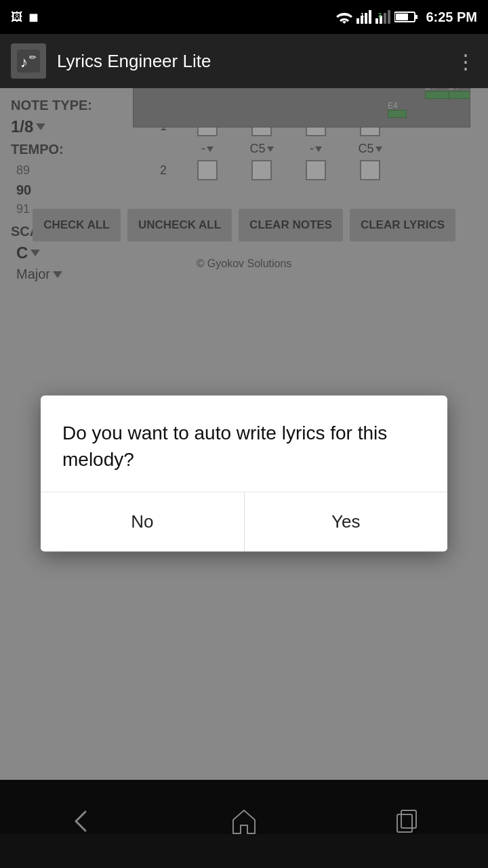 The width and height of the screenshot is (488, 868). Describe the element at coordinates (364, 17) in the screenshot. I see `signal1-icon: 1` at that location.